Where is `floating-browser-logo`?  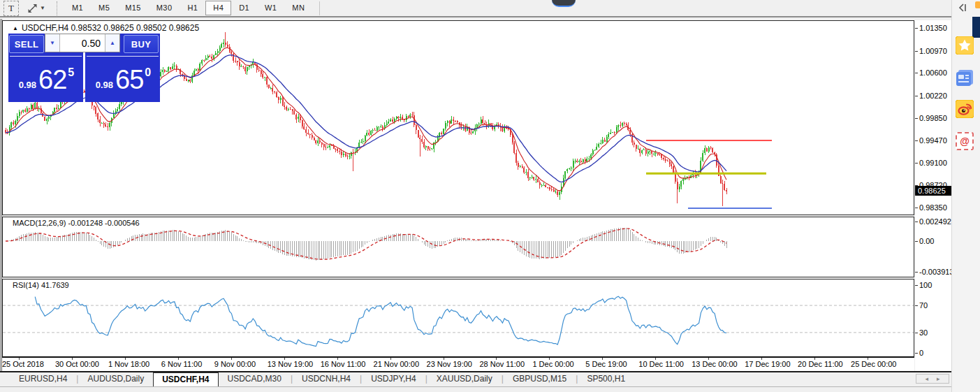 floating-browser-logo is located at coordinates (564, 3).